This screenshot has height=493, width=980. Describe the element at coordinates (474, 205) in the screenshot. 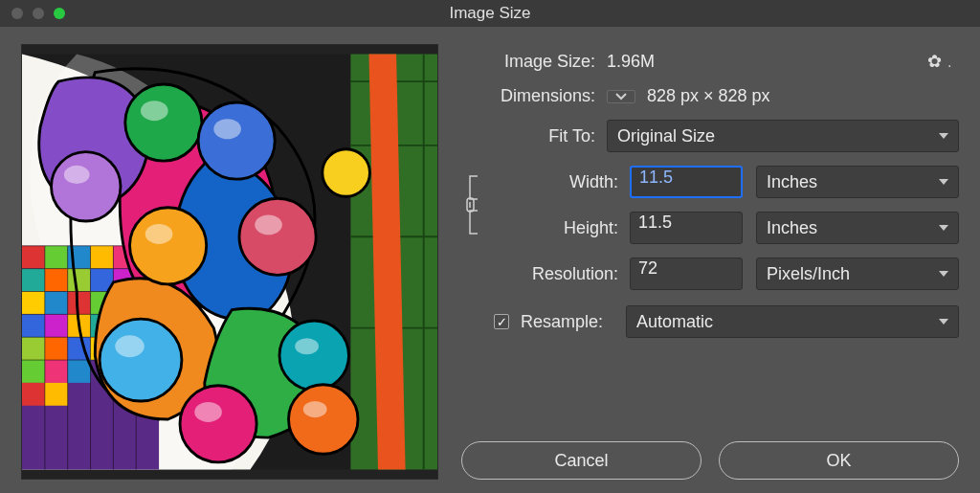

I see `constrain-proportions-icon` at that location.